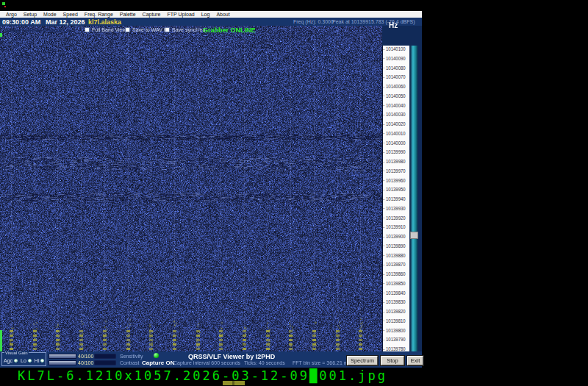  I want to click on checkbox-label: Full Band View, so click(109, 29).